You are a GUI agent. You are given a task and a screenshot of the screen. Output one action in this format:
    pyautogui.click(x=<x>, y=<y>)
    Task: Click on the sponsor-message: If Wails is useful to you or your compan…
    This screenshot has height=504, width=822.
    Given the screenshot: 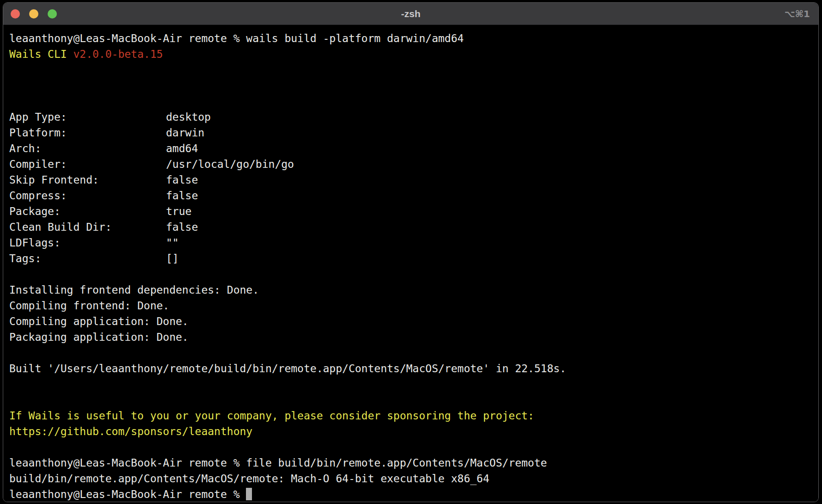 What is the action you would take?
    pyautogui.click(x=414, y=416)
    